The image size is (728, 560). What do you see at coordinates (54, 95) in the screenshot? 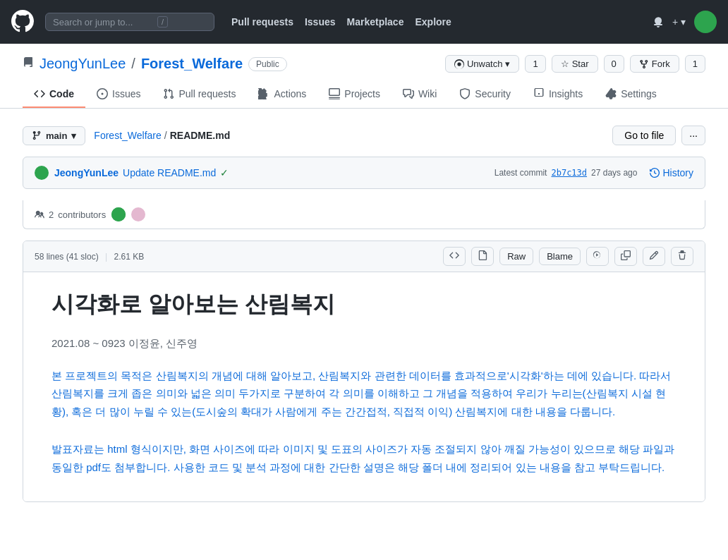
I see `tab-code: Code` at bounding box center [54, 95].